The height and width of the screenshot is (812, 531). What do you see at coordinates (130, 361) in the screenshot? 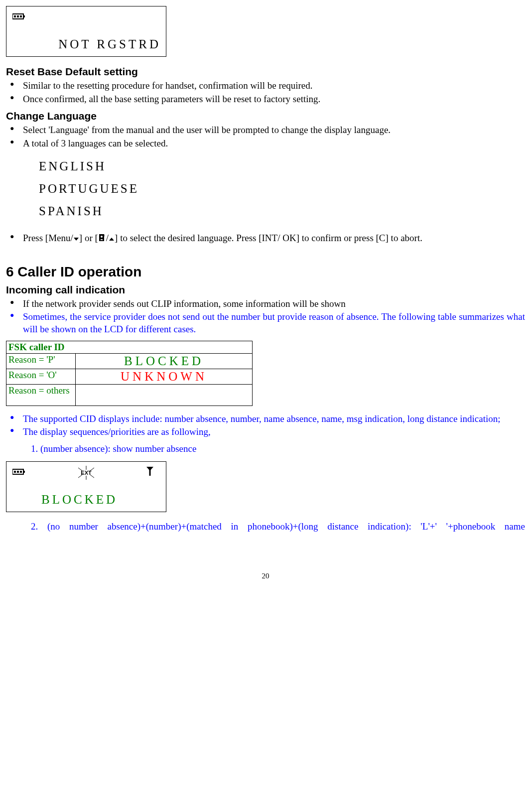
I see `table-row: Reason = 'P' BLOCKED` at bounding box center [130, 361].